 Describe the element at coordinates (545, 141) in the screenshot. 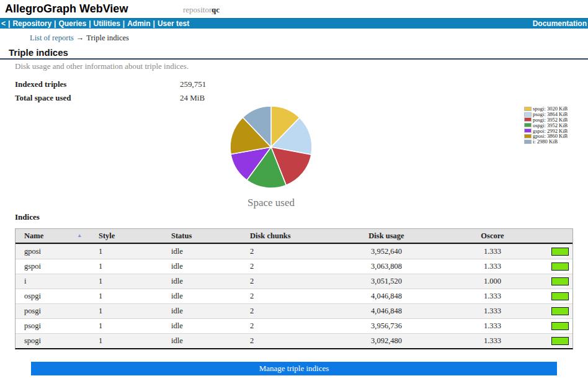

I see `legend-label: i: 2980 KiB` at that location.